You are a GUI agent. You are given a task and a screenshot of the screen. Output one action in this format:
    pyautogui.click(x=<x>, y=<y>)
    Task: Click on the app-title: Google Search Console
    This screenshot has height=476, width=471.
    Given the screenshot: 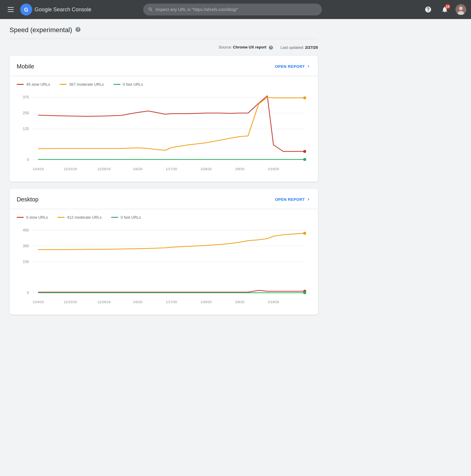 What is the action you would take?
    pyautogui.click(x=63, y=10)
    